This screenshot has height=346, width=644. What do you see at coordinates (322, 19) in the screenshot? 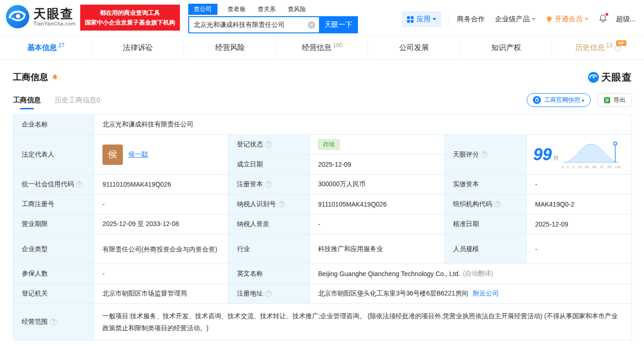
I see `top-header: 天眼查 TianYanCha.com 都在用的商业查询工具 国家中小企业发展子基…` at bounding box center [322, 19].